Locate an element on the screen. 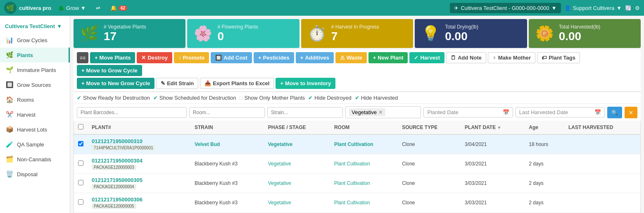  table-row: 01212171950000310 7144PMCULTIVERA1P00000… is located at coordinates (357, 144).